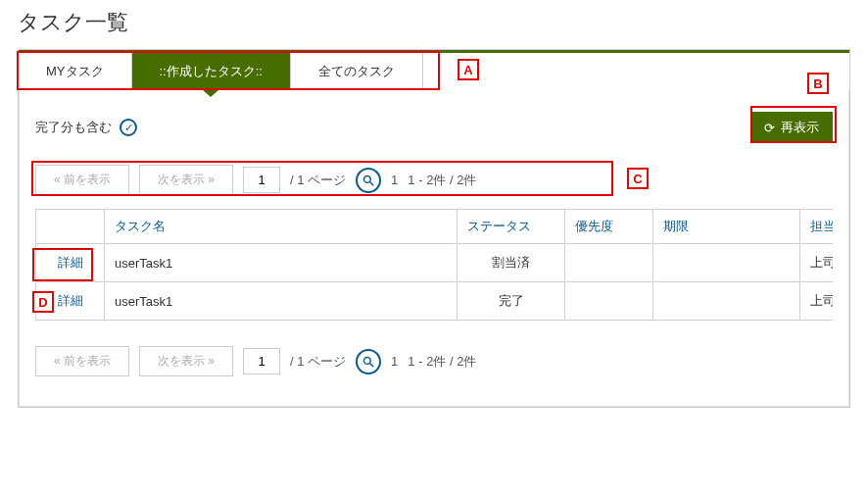 The height and width of the screenshot is (497, 868). Describe the element at coordinates (638, 178) in the screenshot. I see `annotation-label-c: C` at that location.